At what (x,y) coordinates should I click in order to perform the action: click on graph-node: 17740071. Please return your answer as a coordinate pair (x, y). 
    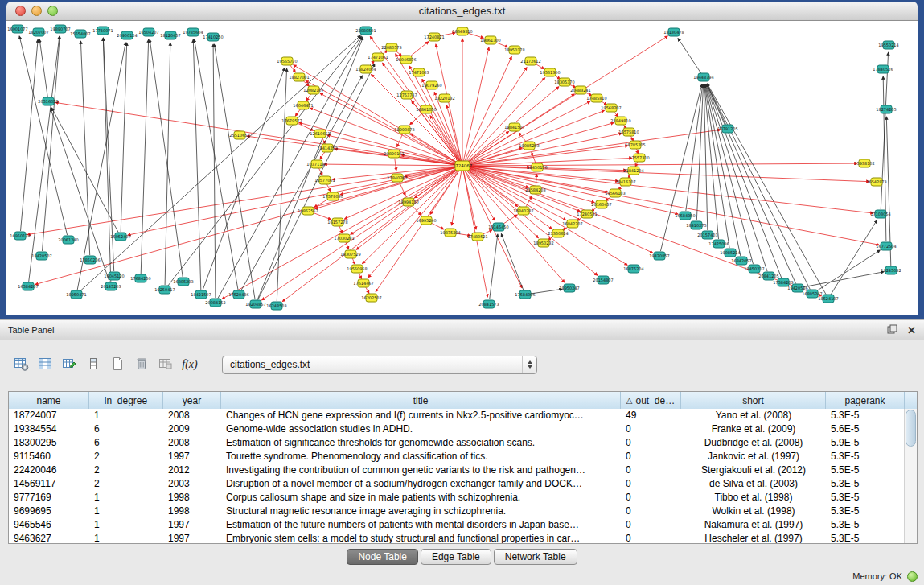
    Looking at the image, I should click on (103, 31).